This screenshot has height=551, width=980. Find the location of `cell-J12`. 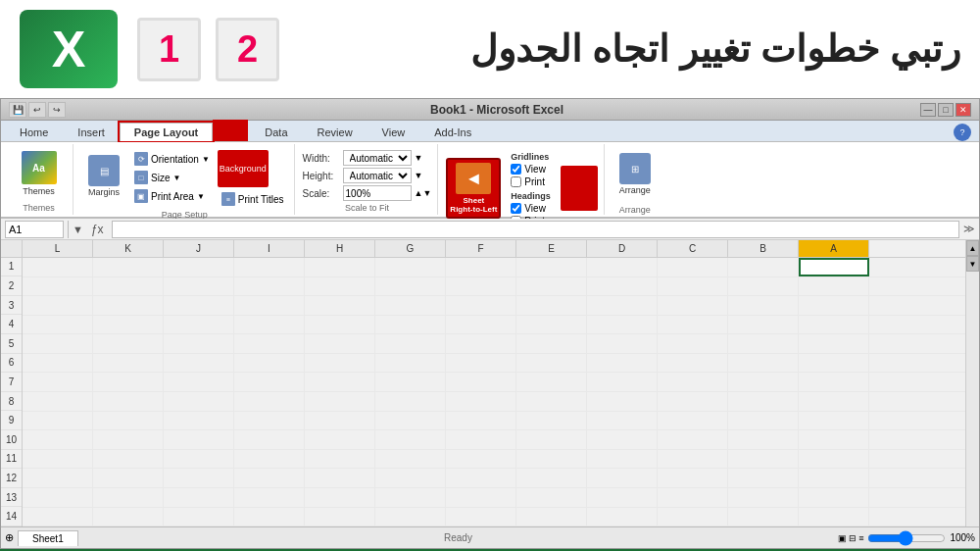

cell-J12 is located at coordinates (199, 478).